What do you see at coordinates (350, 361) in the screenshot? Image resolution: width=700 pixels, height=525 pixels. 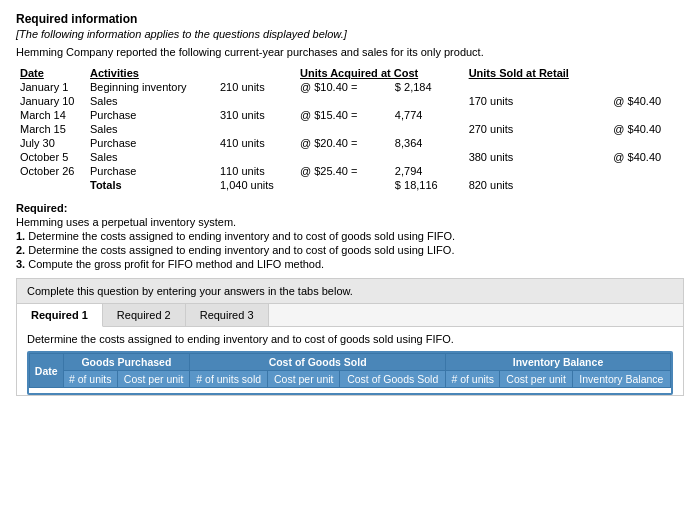 I see `tab-content-required1: Determine the costs assigned to ending i…` at bounding box center [350, 361].